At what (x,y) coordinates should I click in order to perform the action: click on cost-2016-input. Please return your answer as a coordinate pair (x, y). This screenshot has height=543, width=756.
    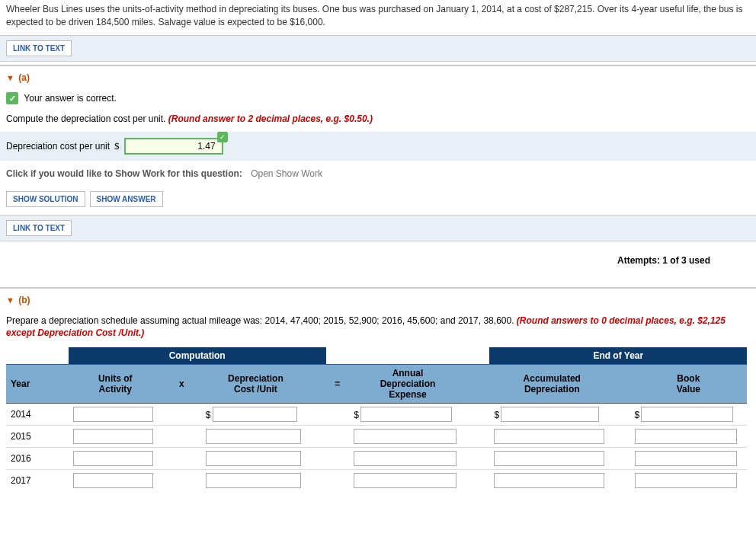
    Looking at the image, I should click on (253, 458).